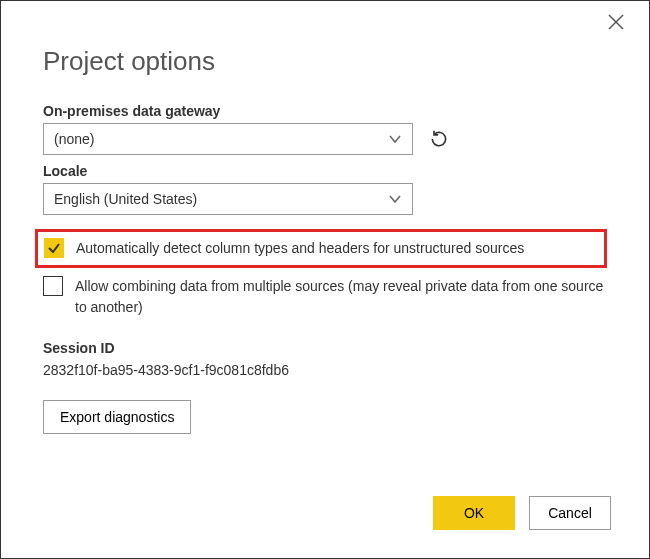 The image size is (650, 559). I want to click on allow-combine-checkbox, so click(53, 286).